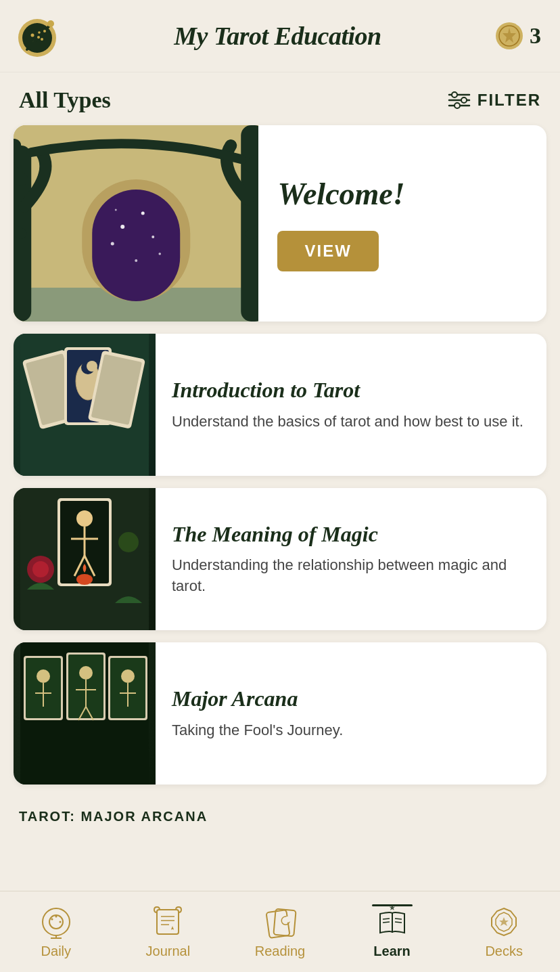 Image resolution: width=560 pixels, height=972 pixels. Describe the element at coordinates (280, 559) in the screenshot. I see `course-card-magic: The Meaning of Magic Understanding the r…` at that location.